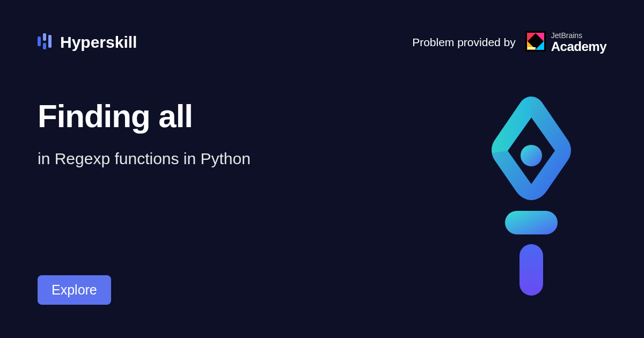 The image size is (644, 338). Describe the element at coordinates (464, 42) in the screenshot. I see `provider-label: Problem provided by` at that location.